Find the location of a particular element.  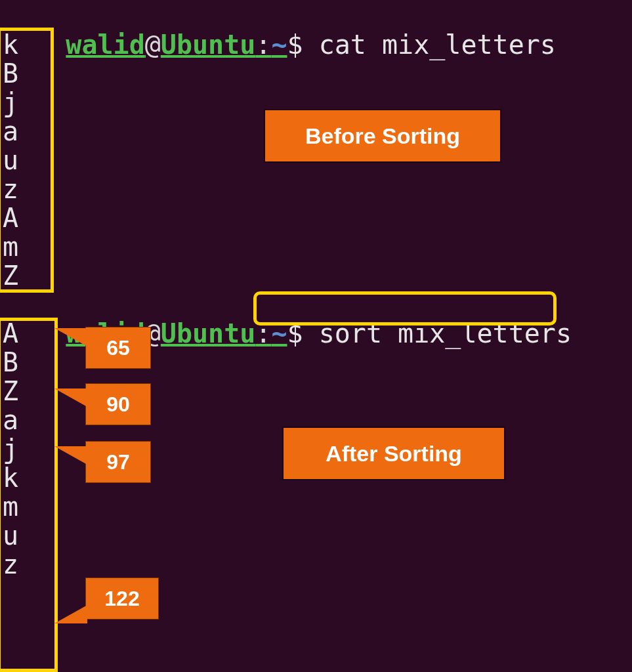

output-line: k is located at coordinates (316, 45).